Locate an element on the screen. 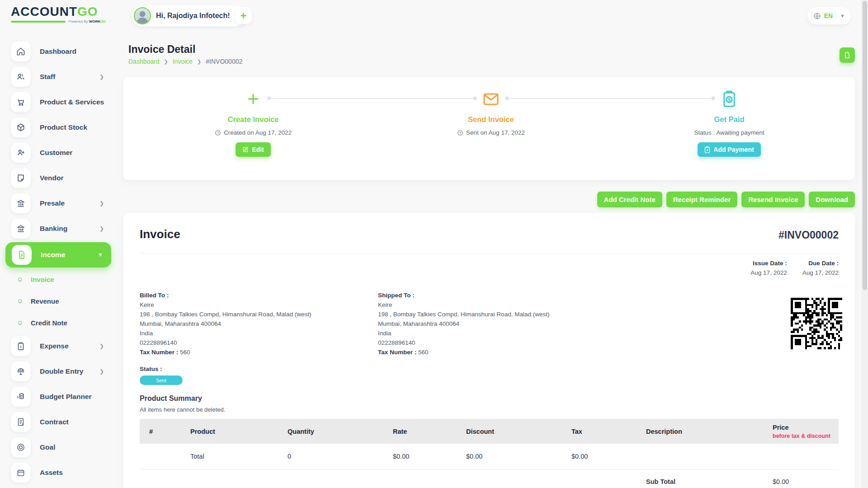  scrollbar-track is located at coordinates (865, 244).